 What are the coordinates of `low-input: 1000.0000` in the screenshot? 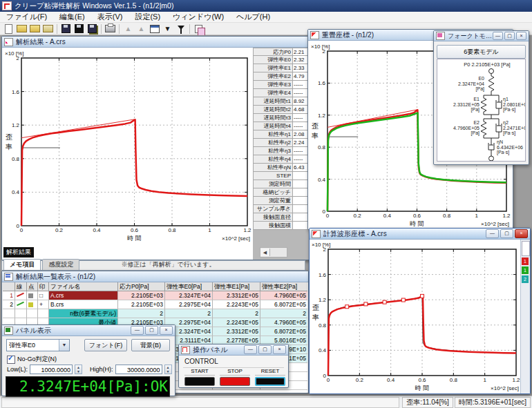 It's located at (51, 369).